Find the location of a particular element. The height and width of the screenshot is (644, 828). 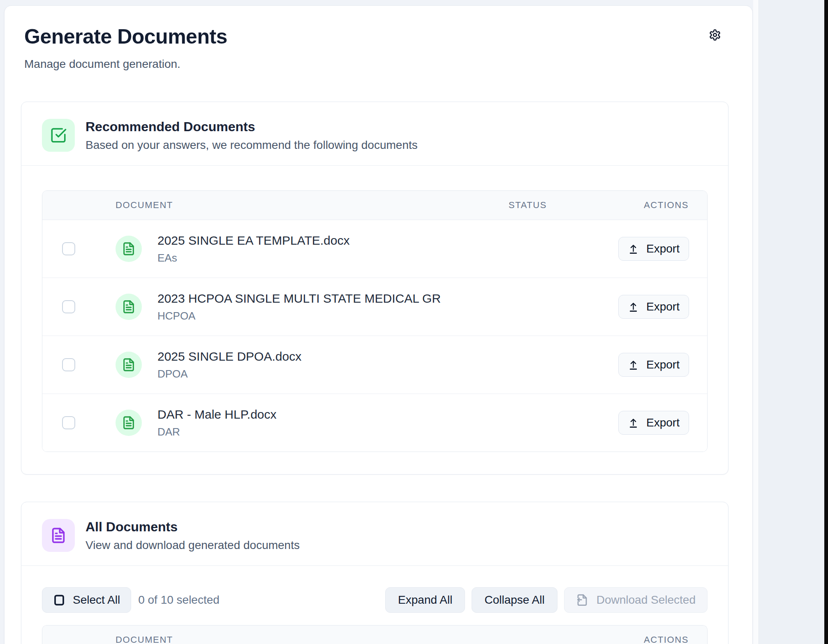

page-title: Generate Documents is located at coordinates (388, 37).